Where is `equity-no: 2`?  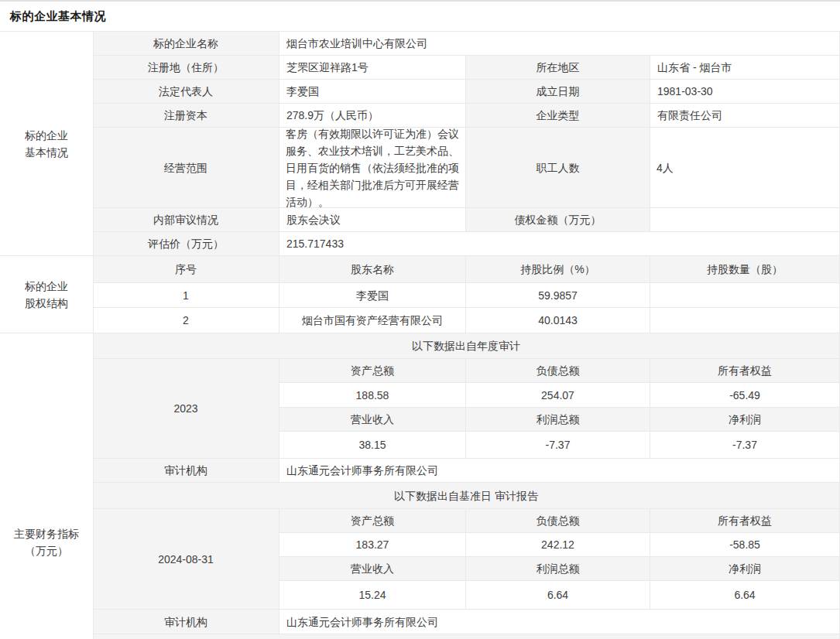 equity-no: 2 is located at coordinates (186, 320).